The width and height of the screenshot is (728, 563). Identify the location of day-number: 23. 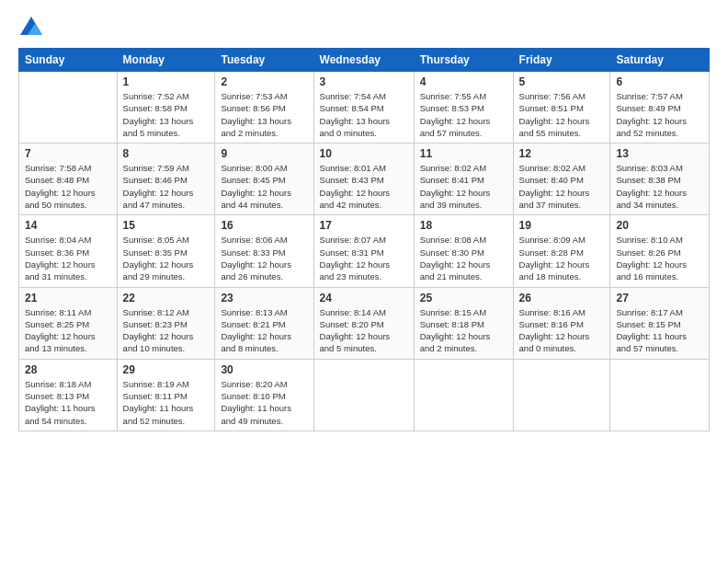
(264, 298).